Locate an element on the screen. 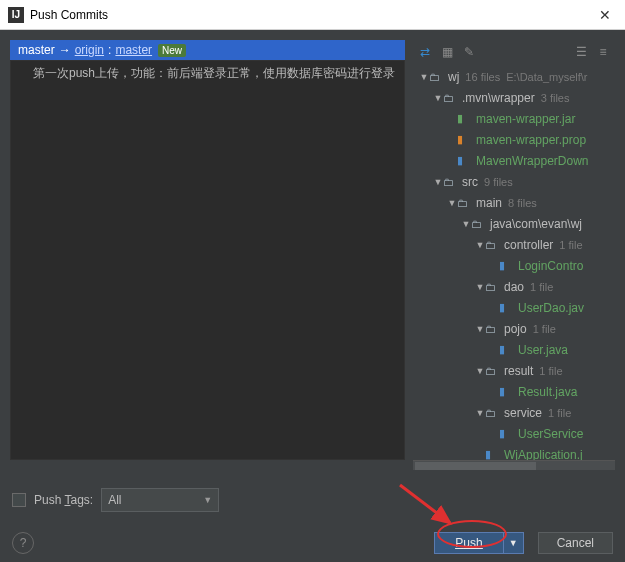 The height and width of the screenshot is (562, 625). tree-label: src is located at coordinates (470, 182).